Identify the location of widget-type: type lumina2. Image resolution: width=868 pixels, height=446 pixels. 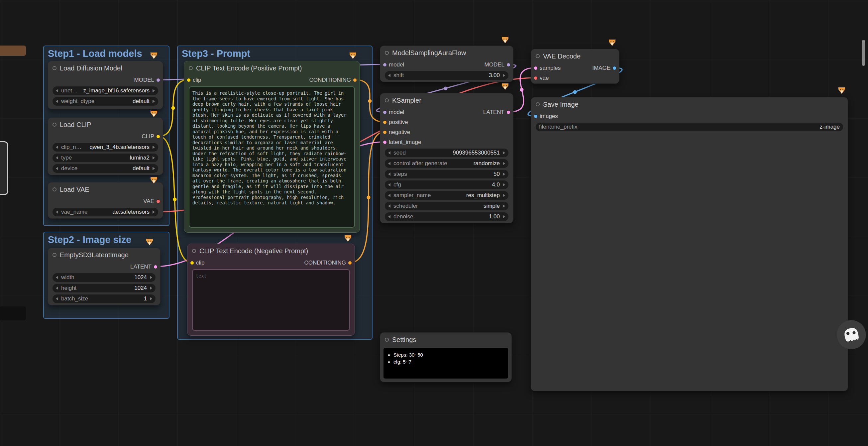
(105, 158).